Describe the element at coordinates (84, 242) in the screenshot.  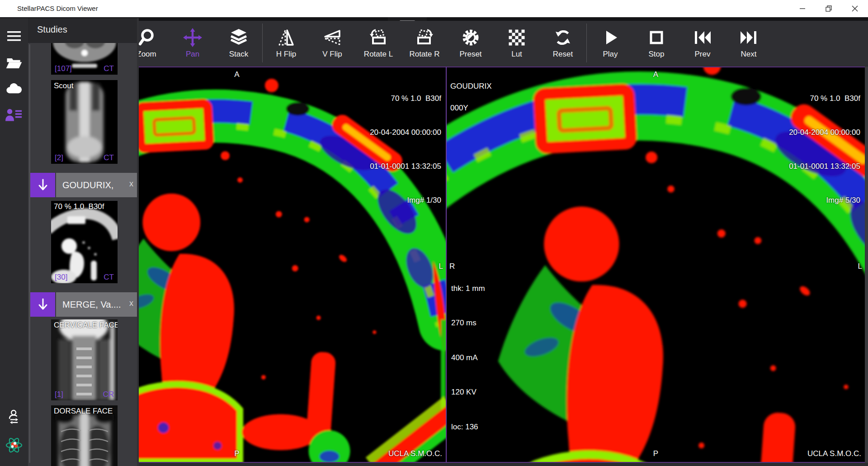
I see `series-thumbnail: 70 % 1.0 B30f [30] CT` at that location.